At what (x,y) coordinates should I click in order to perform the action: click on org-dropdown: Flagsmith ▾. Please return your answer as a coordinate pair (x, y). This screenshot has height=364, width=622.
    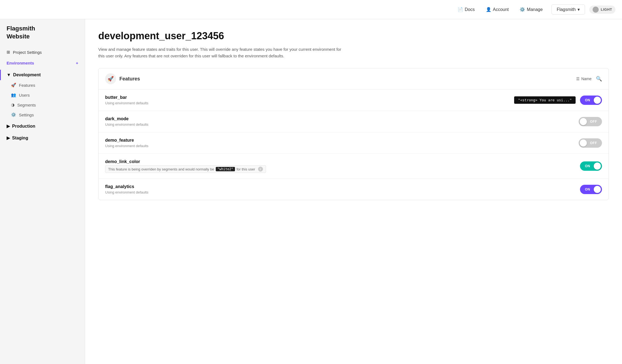
    Looking at the image, I should click on (568, 9).